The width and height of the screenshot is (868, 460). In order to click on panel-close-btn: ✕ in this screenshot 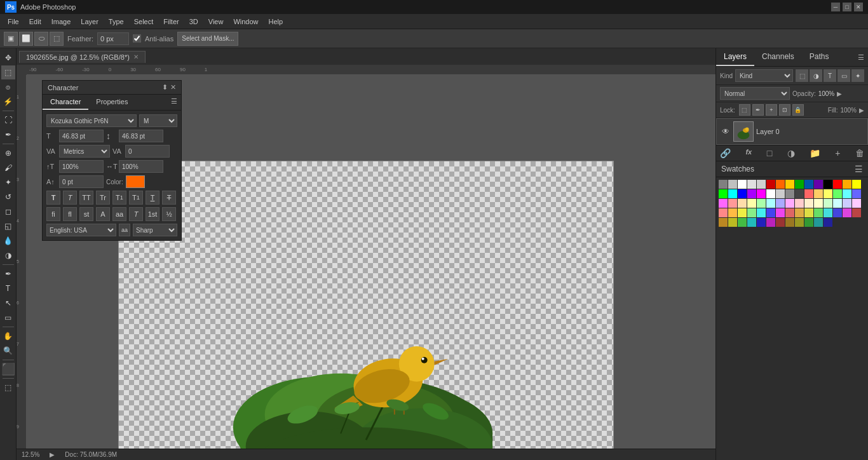, I will do `click(173, 88)`.